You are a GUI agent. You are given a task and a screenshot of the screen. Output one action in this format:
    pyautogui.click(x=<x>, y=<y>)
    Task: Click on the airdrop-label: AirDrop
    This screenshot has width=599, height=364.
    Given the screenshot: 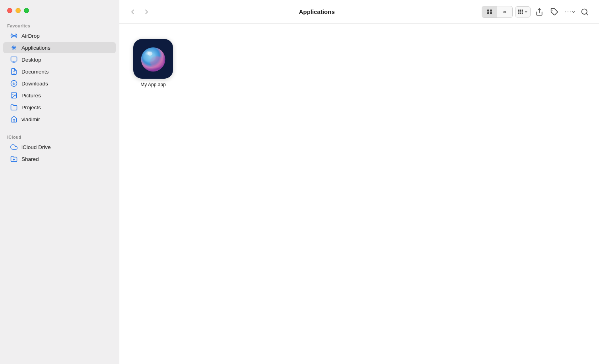 What is the action you would take?
    pyautogui.click(x=31, y=36)
    